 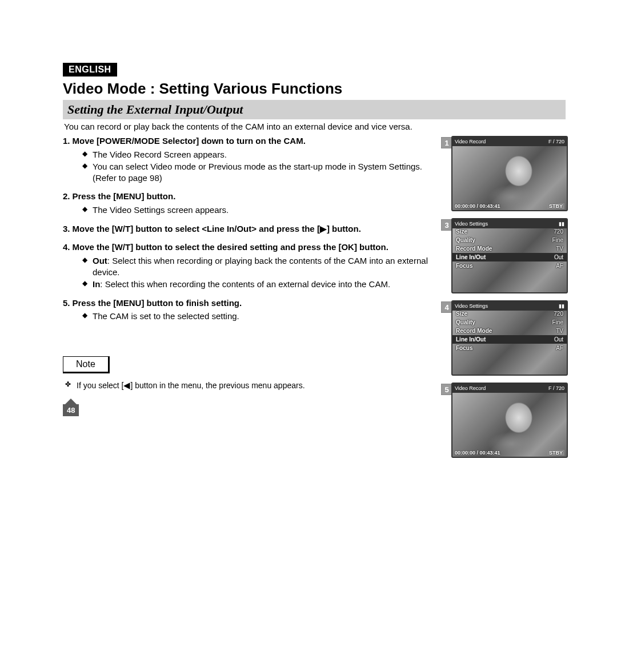 I want to click on left-arrow-icon: ◀, so click(x=127, y=385).